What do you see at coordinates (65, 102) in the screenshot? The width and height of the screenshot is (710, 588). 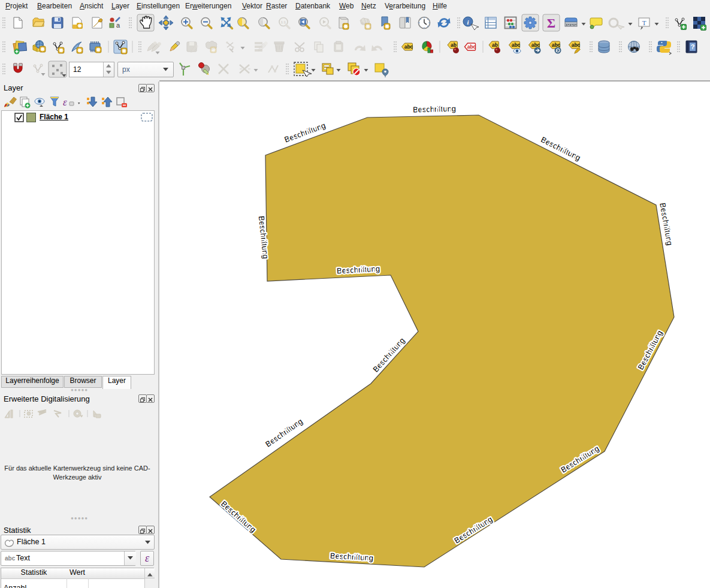 I see `svg-text: ε` at bounding box center [65, 102].